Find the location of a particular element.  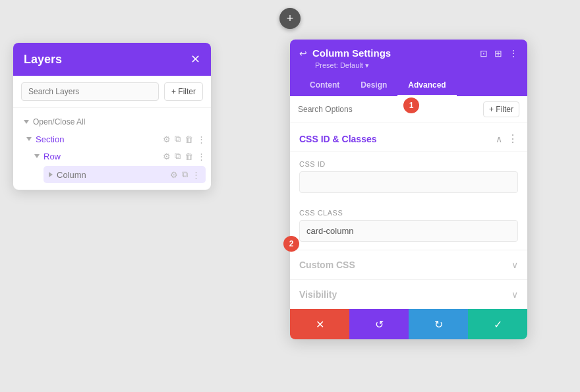

settings-header-icons: ⊡ ⊞ ⋮ is located at coordinates (499, 53).